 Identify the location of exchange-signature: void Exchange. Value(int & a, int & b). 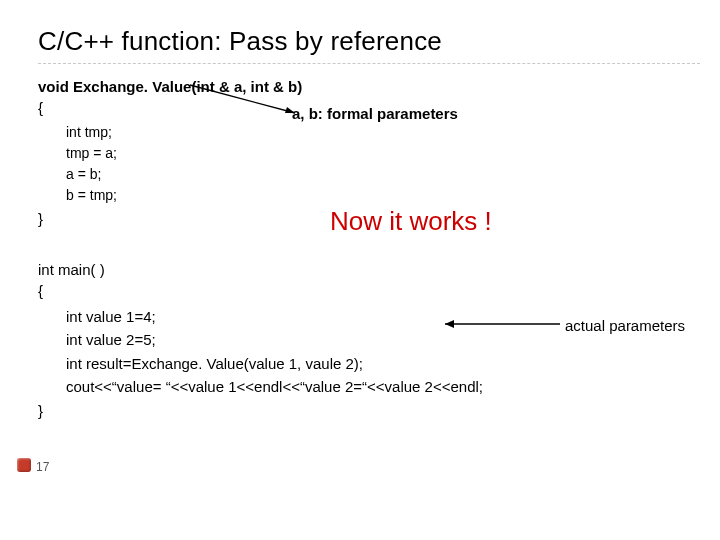
(369, 86).